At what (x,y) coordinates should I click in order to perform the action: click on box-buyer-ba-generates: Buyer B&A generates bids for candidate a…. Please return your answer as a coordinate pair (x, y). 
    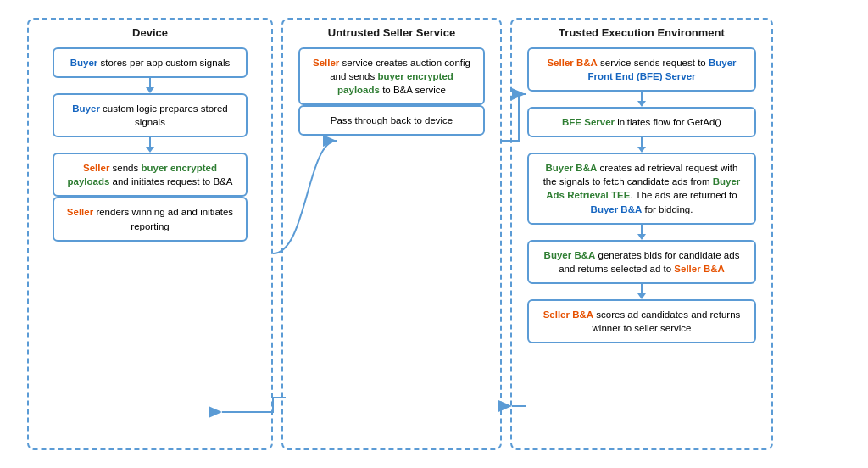
    Looking at the image, I should click on (642, 262).